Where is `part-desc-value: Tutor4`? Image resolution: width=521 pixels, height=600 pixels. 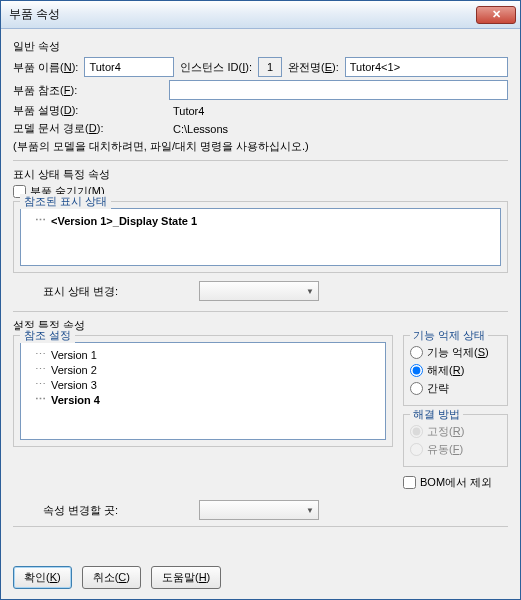
part-desc-value: Tutor4 is located at coordinates (188, 111).